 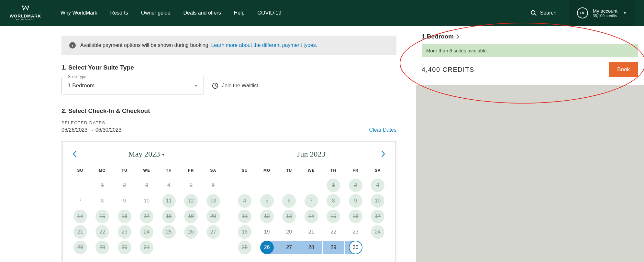 I want to click on account-label: My account, so click(x=605, y=11).